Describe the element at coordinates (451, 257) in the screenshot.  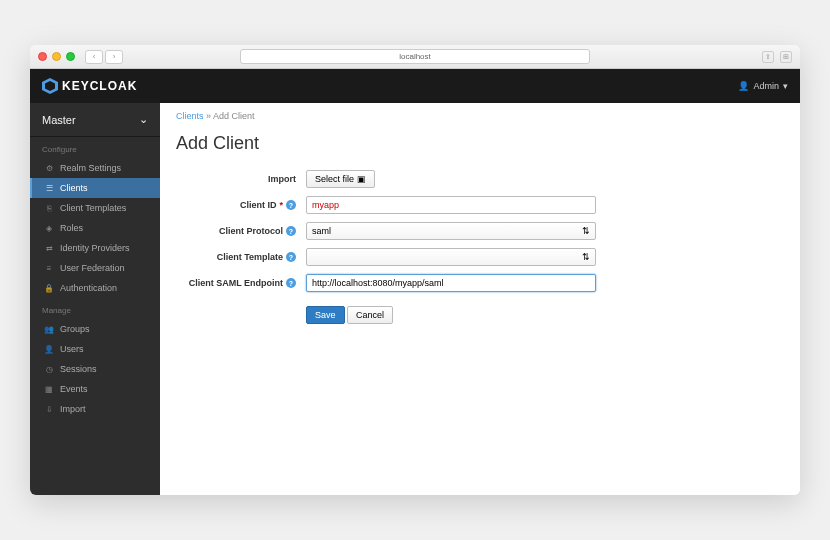
I see `client-template-select: ⇅` at that location.